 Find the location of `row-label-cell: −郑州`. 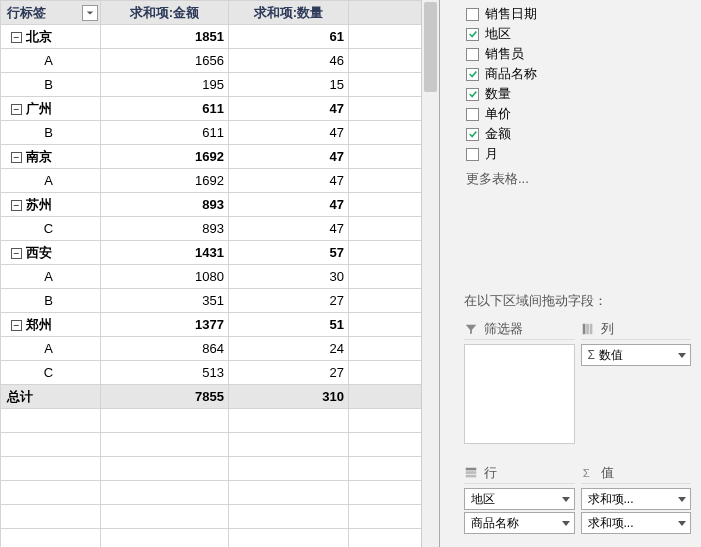

row-label-cell: −郑州 is located at coordinates (51, 325).